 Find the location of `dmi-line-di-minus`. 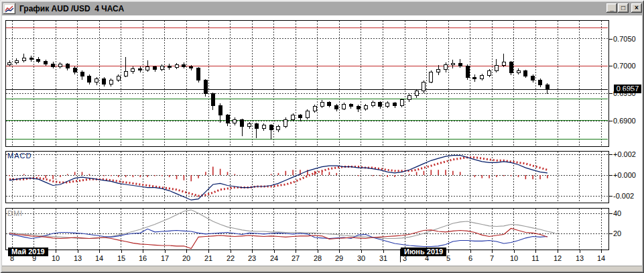

dmi-line-di-minus is located at coordinates (279, 239).